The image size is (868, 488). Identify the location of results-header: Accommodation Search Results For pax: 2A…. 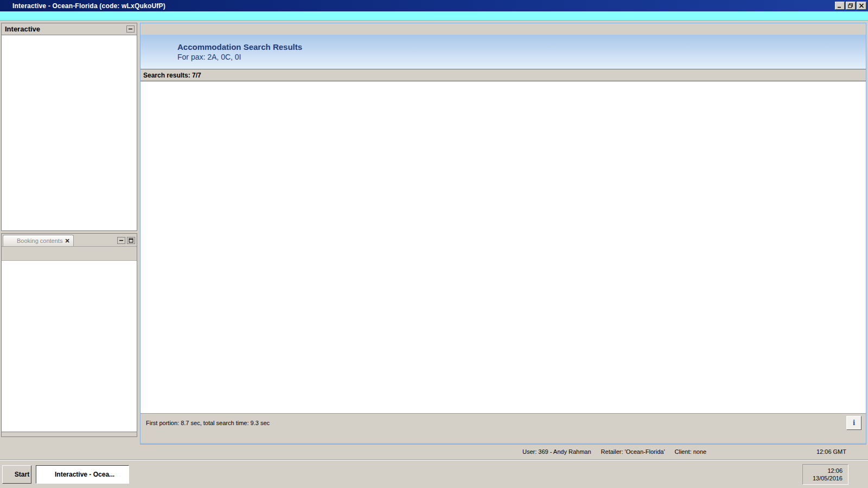
(503, 52).